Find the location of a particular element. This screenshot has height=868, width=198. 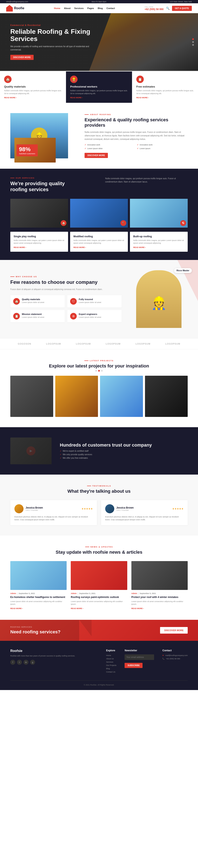

topbar-email: info@roofingcompany.com is located at coordinates (17, 2).